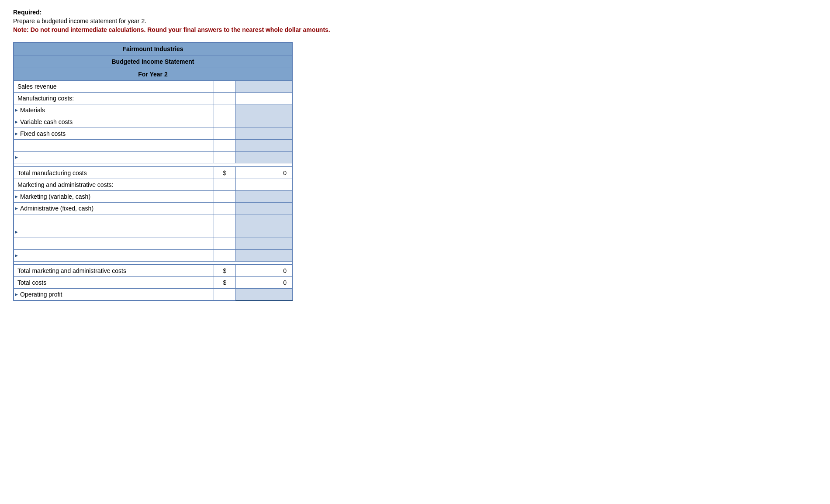  Describe the element at coordinates (264, 173) in the screenshot. I see `total-manufacturing-value: 0` at that location.